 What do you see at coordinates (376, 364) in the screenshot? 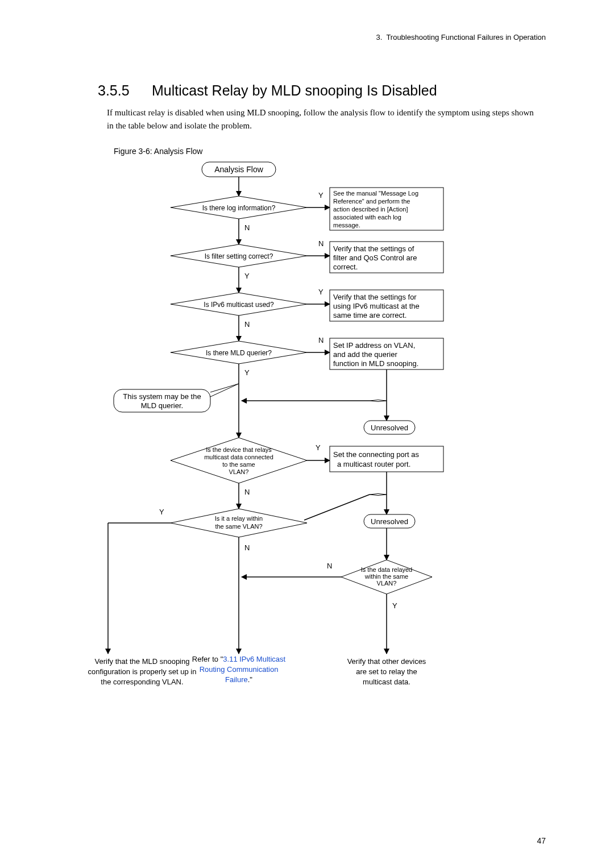
I see `b4-l3: function in MLD snooping.` at bounding box center [376, 364].